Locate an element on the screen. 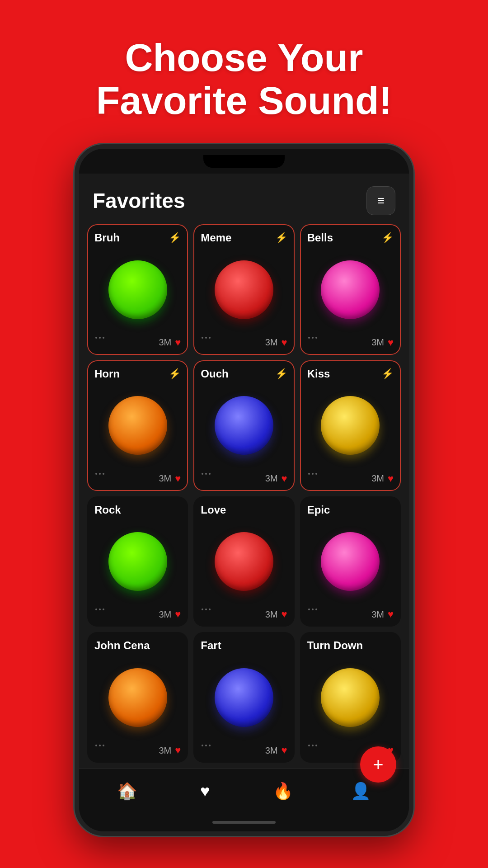 This screenshot has height=868, width=488. sound-card-header: Rock is located at coordinates (137, 510).